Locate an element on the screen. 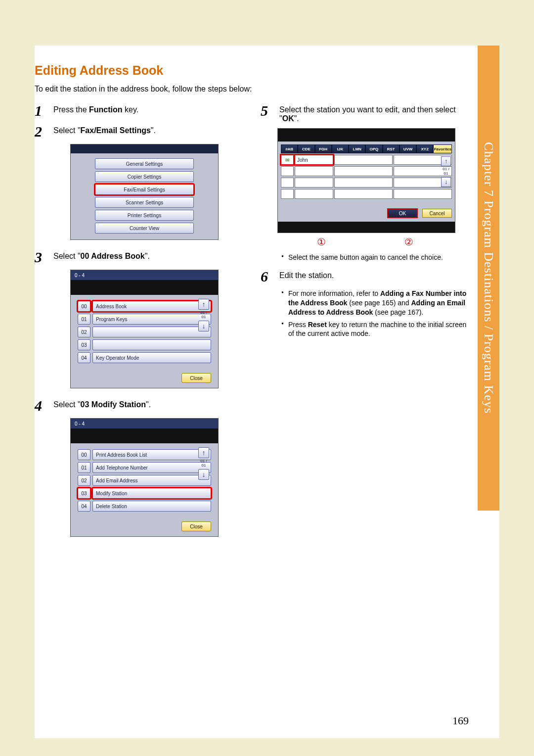 The width and height of the screenshot is (534, 756). panel-list: General Settings Copier Settings Fax/Ema… is located at coordinates (144, 196).